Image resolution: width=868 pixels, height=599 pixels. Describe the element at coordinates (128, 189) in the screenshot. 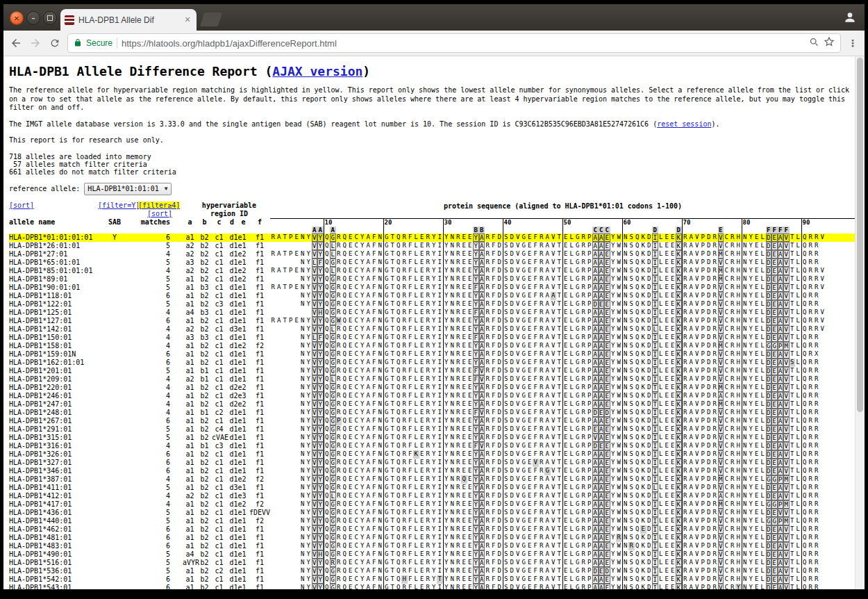

I see `reference-allele-select: HLA-DPB1*01:01:01 ▼` at that location.